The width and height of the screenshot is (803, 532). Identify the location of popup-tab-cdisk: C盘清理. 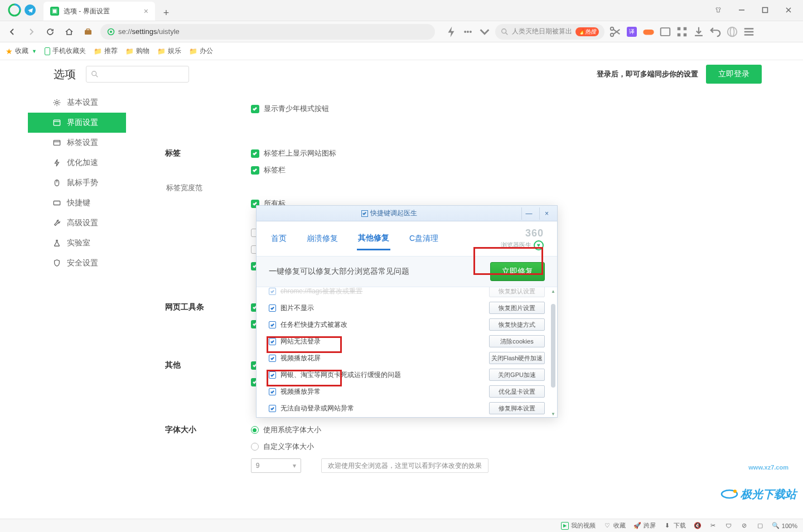
(424, 239).